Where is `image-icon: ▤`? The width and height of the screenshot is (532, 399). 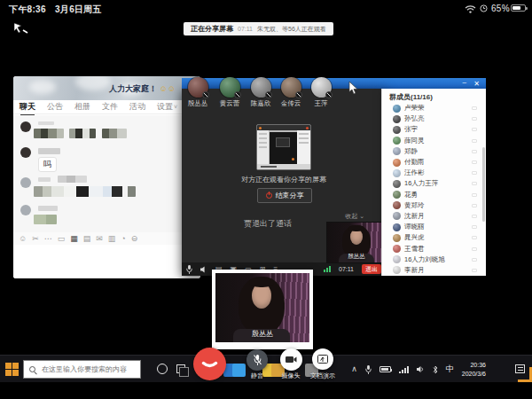 image-icon: ▤ is located at coordinates (87, 239).